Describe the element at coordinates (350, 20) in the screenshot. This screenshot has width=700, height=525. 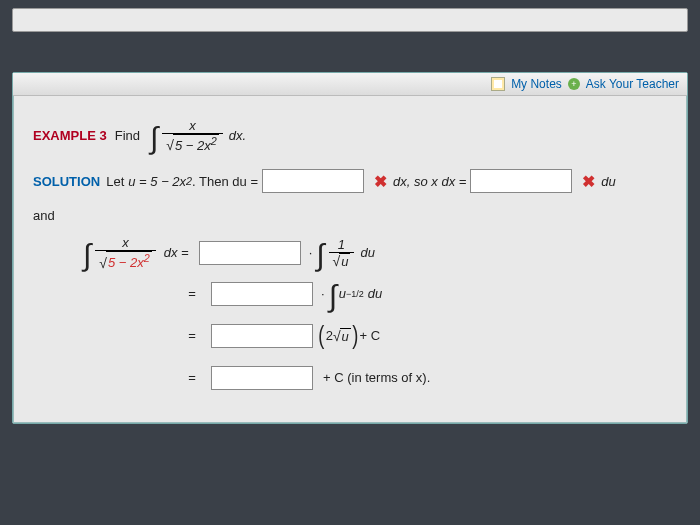
I see `top-toolbar` at that location.